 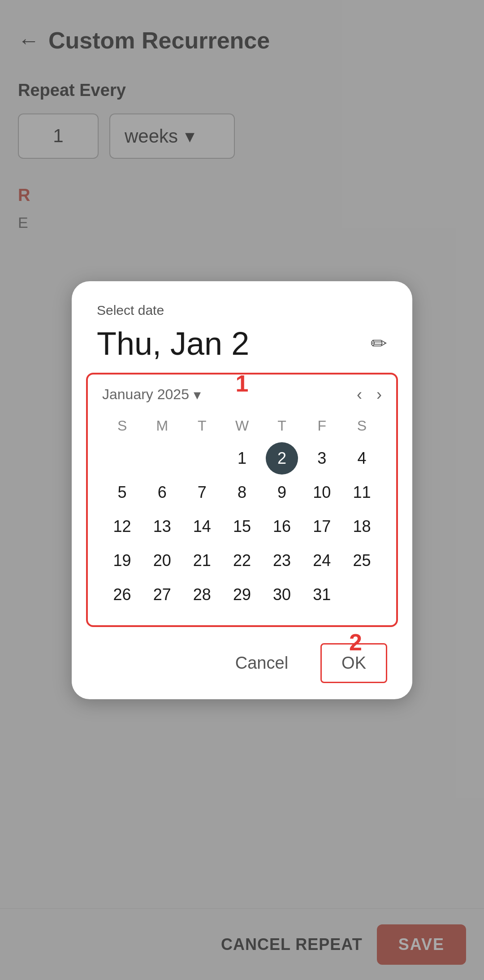 What do you see at coordinates (242, 310) in the screenshot?
I see `select-date-label: Select date` at bounding box center [242, 310].